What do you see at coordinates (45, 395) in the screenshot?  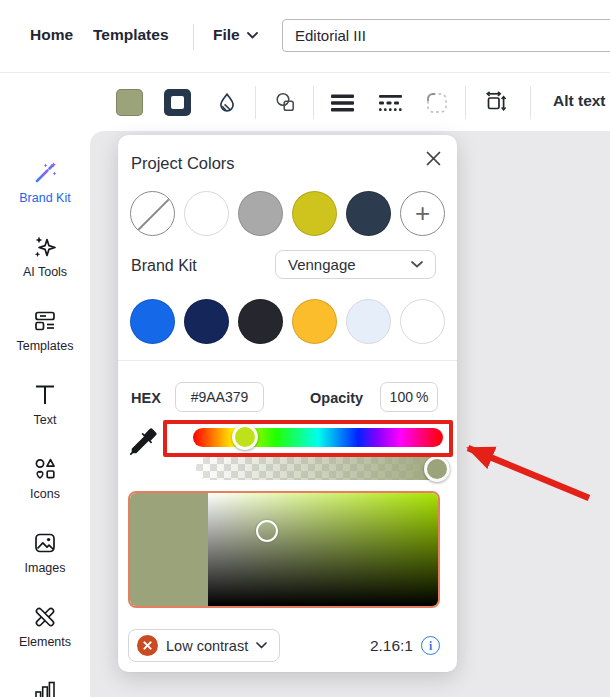 I see `text-icon` at bounding box center [45, 395].